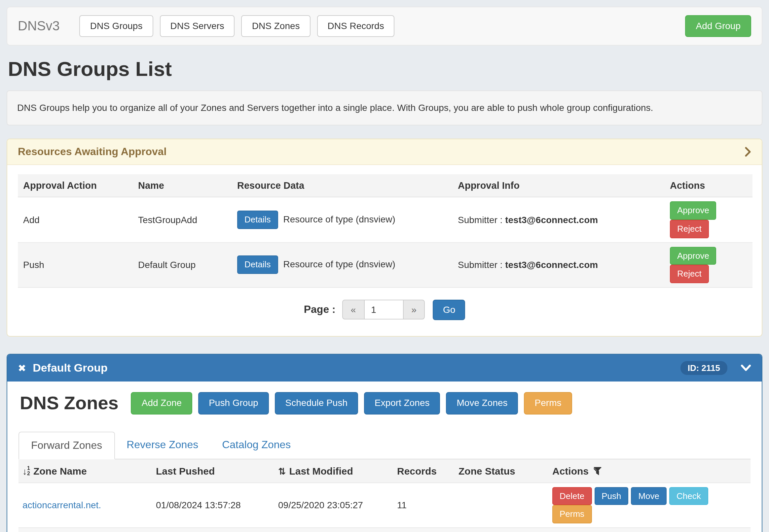  I want to click on page-input, so click(384, 310).